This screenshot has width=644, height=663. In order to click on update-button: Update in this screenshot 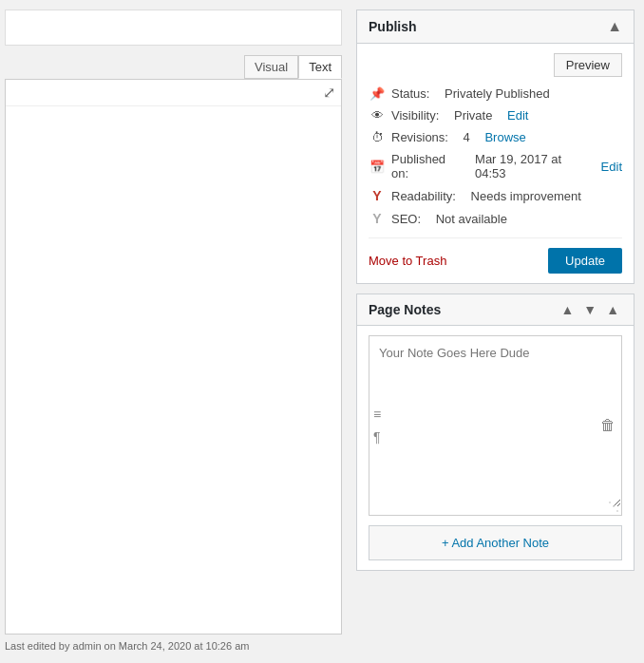, I will do `click(585, 260)`.